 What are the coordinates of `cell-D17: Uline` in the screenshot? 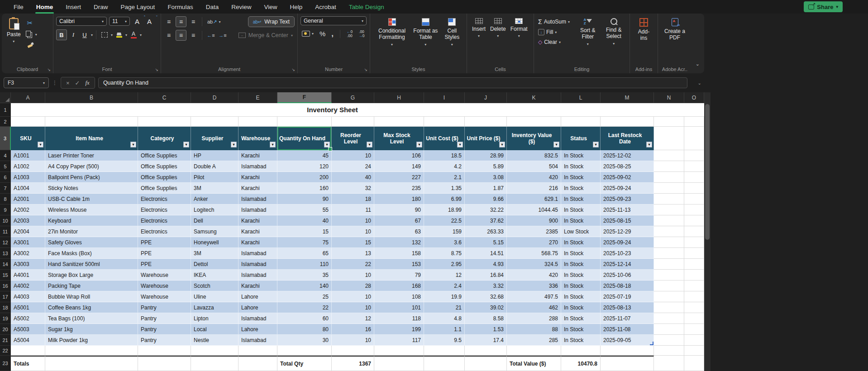 It's located at (215, 297).